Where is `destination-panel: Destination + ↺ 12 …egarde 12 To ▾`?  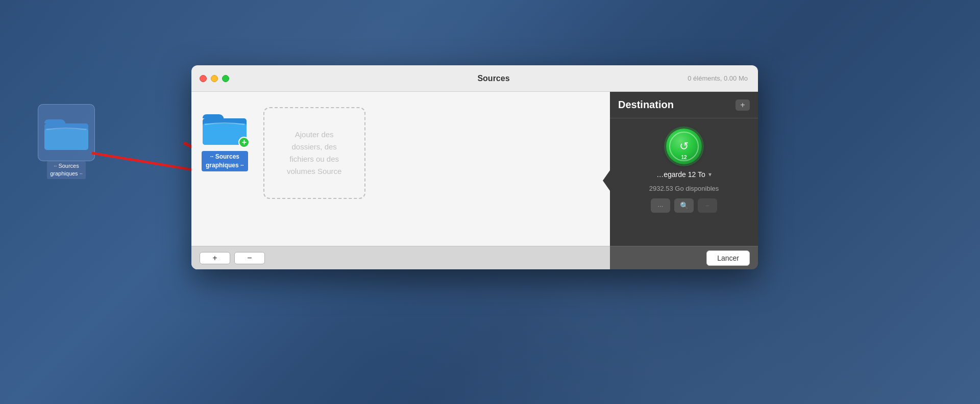
destination-panel: Destination + ↺ 12 …egarde 12 To ▾ is located at coordinates (684, 181).